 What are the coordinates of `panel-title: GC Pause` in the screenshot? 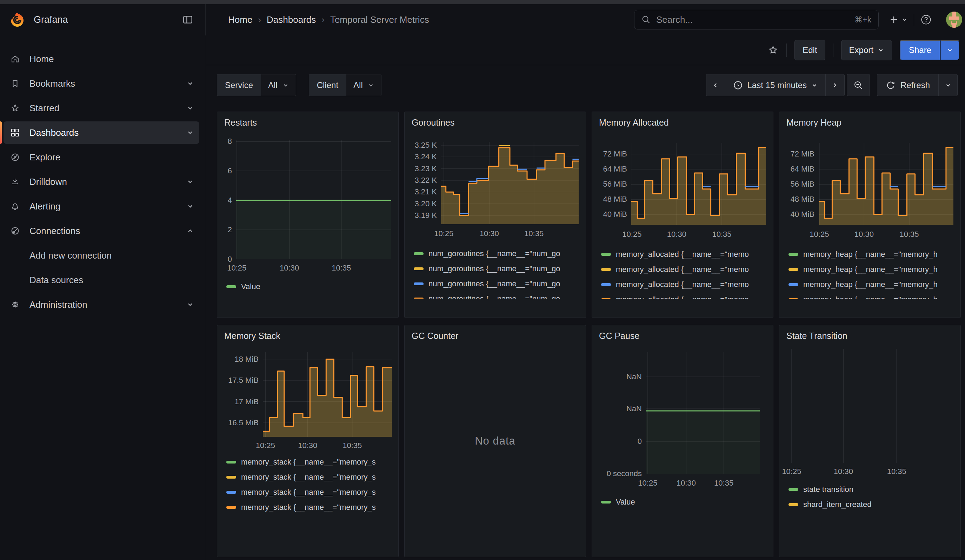 It's located at (619, 336).